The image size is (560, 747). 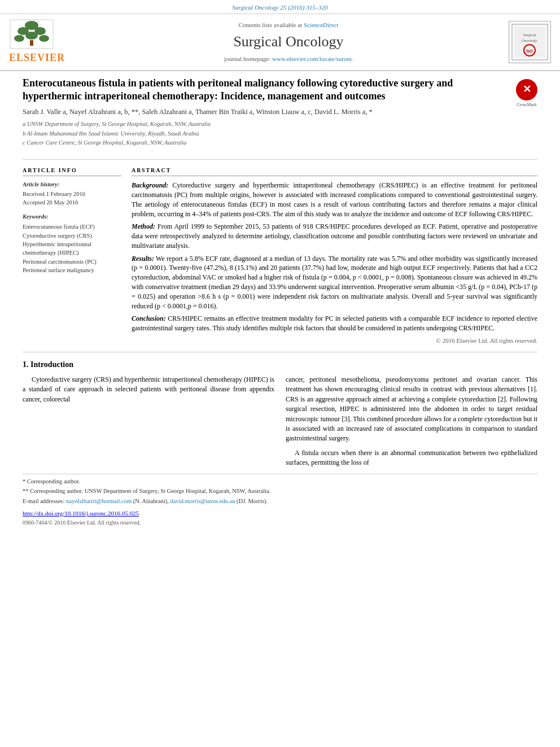 What do you see at coordinates (334, 172) in the screenshot?
I see `abstract-label: ABSTRACT` at bounding box center [334, 172].